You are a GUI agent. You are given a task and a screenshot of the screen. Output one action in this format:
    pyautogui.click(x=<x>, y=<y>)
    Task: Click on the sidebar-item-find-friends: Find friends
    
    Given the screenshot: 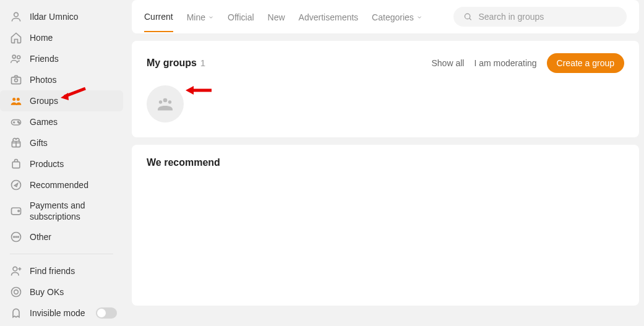 What is the action you would take?
    pyautogui.click(x=62, y=271)
    